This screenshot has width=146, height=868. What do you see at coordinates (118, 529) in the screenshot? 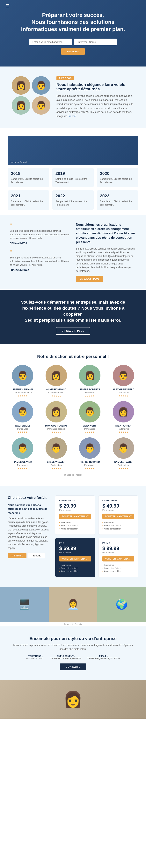
I see `plan-feature-1-2: Autre composition` at bounding box center [118, 529].